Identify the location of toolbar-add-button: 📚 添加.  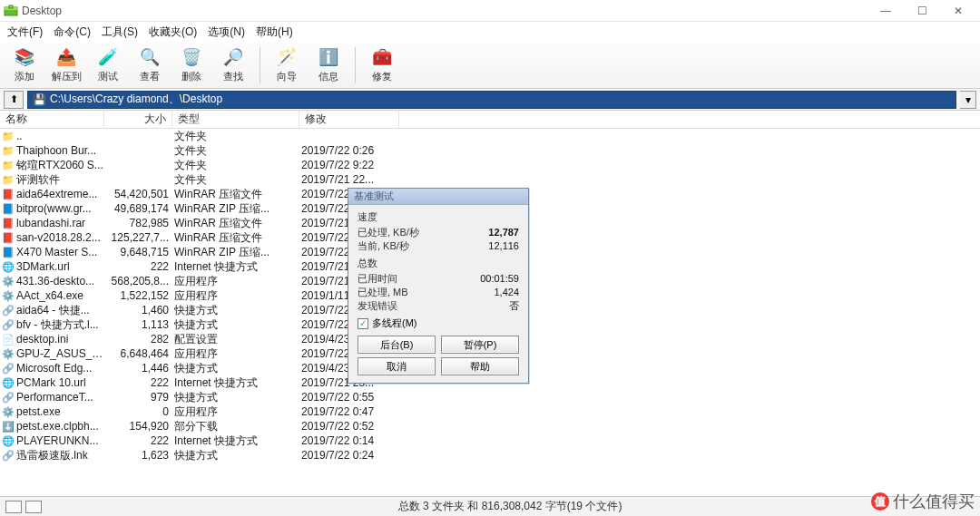
(24, 65).